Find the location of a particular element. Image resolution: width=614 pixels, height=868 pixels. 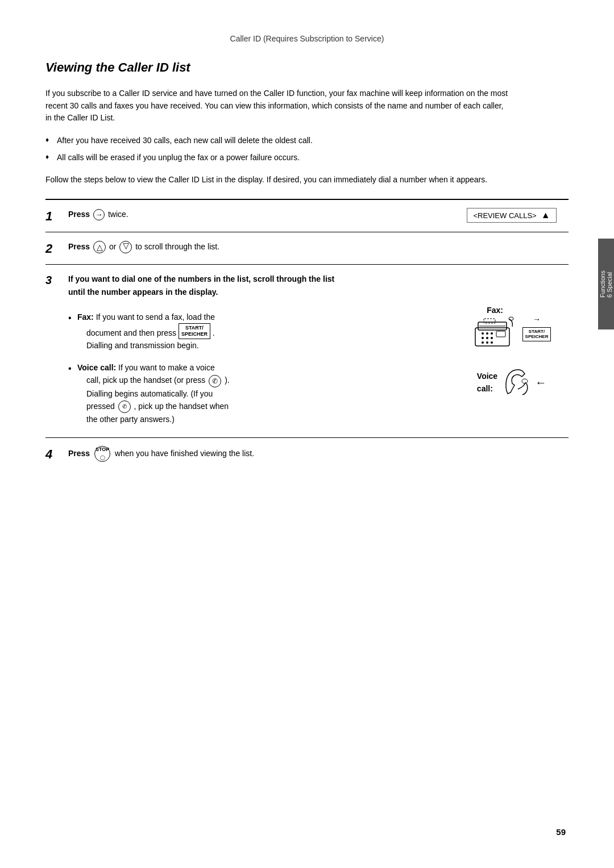

step-1-press: Press is located at coordinates (79, 214).